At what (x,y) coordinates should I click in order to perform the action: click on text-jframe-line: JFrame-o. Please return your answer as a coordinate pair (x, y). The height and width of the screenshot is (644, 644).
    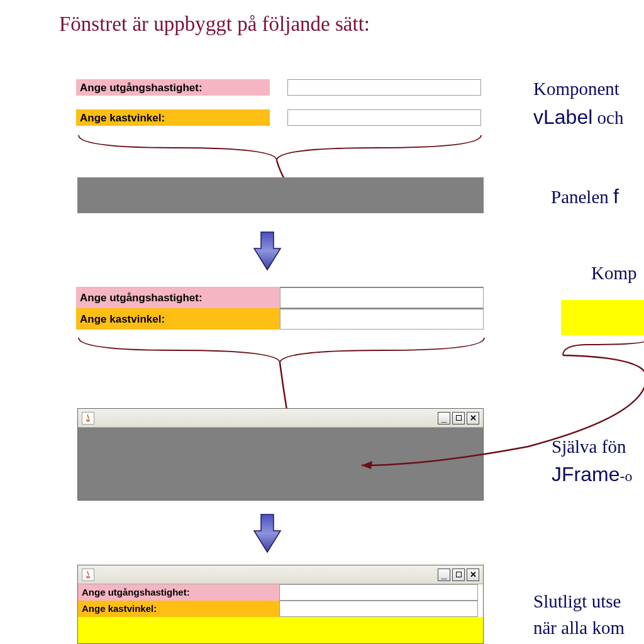
    Looking at the image, I should click on (592, 474).